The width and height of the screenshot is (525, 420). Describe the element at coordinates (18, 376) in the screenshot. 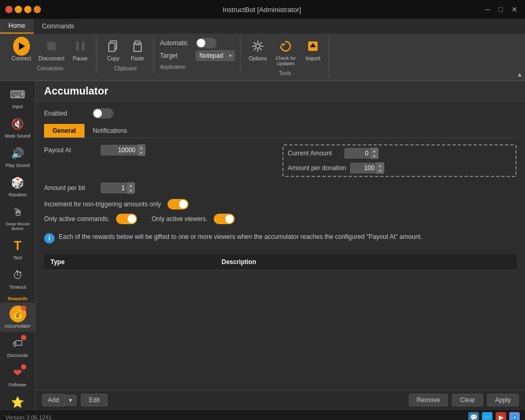

I see `sidebar-item-follower: ❤ Follower` at that location.